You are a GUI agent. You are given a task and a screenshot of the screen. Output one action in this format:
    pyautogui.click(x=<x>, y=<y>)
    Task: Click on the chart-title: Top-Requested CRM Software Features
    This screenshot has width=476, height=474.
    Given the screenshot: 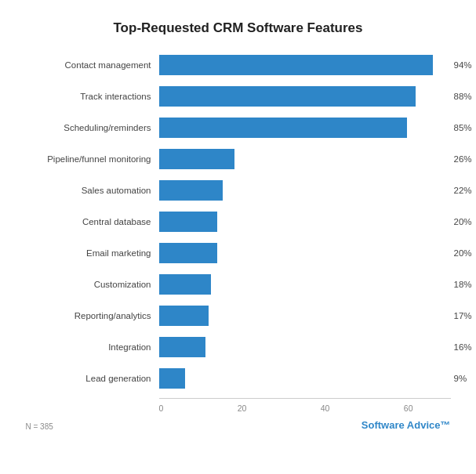 What is the action you would take?
    pyautogui.click(x=238, y=28)
    